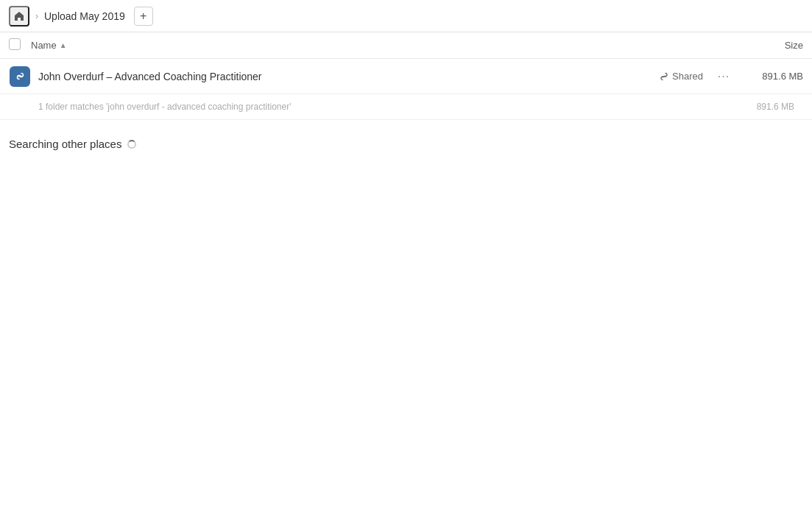  I want to click on select-all-checkbox, so click(15, 44).